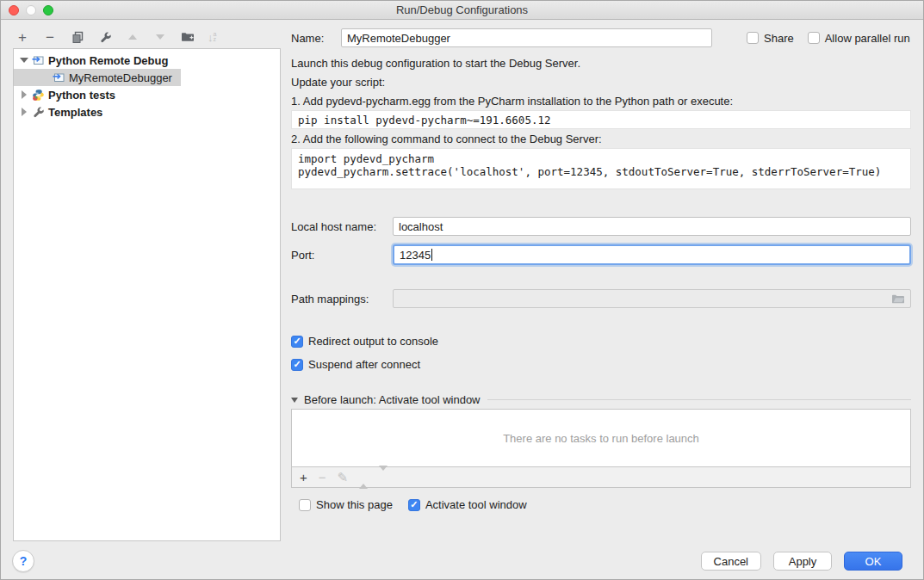 The image size is (924, 580). Describe the element at coordinates (346, 504) in the screenshot. I see `show-this-page-checkbox: Show this page` at that location.